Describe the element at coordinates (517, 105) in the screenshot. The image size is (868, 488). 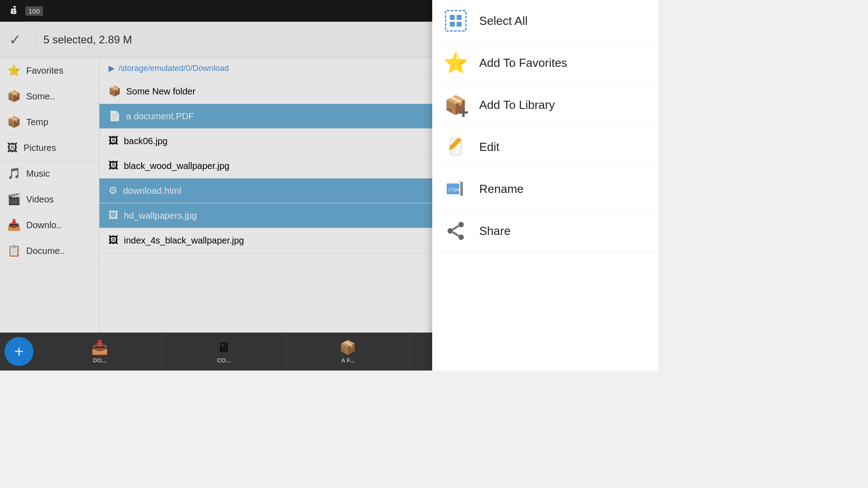
I see `menu-label-add-to-library: Add To Library` at that location.